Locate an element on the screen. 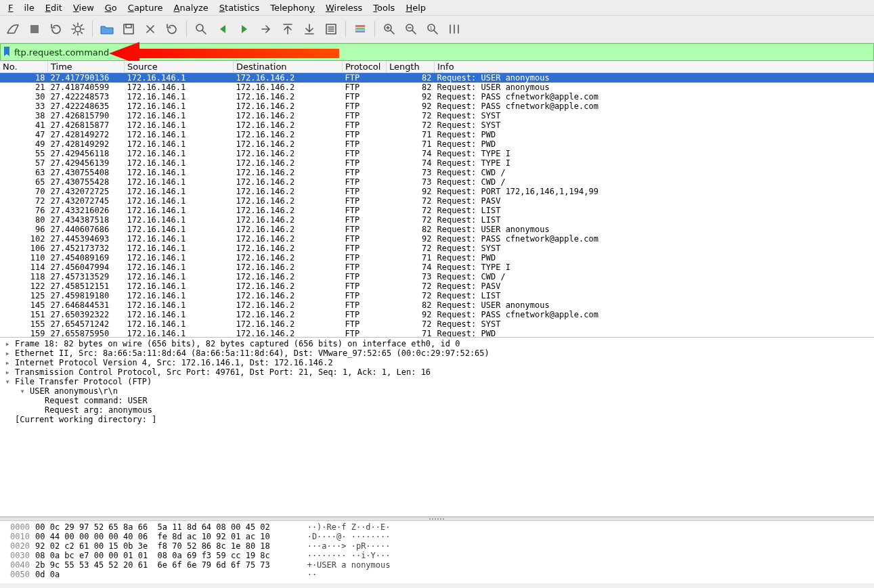 The width and height of the screenshot is (874, 588). filter-bookmark-button is located at coordinates (7, 53).